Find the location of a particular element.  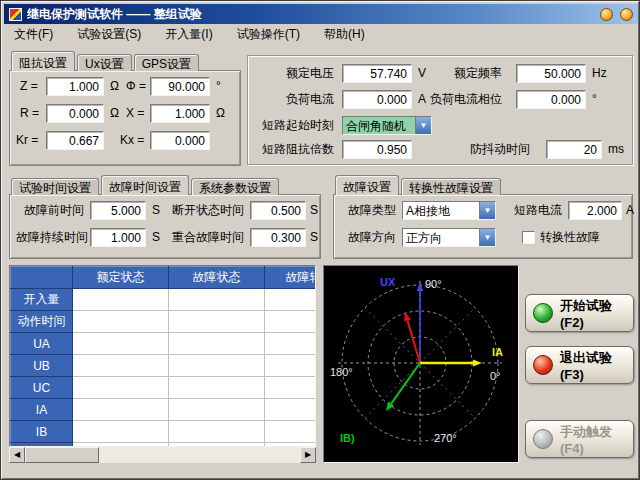

convertible-fault-checkbox is located at coordinates (528, 238).